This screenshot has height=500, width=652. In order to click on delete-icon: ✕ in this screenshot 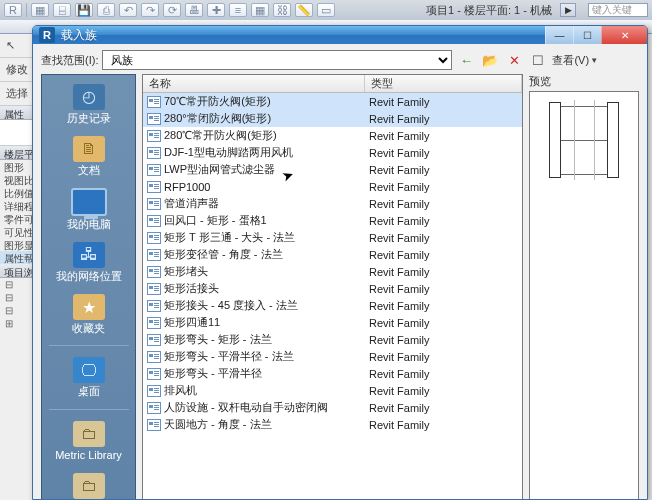, I will do `click(514, 60)`.